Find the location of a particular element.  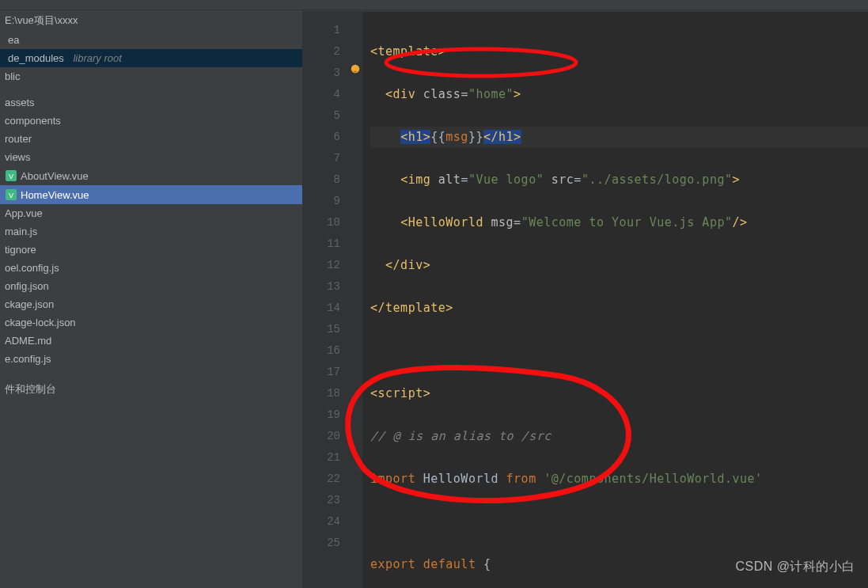

sidebar-item-assets: assets is located at coordinates (151, 103).